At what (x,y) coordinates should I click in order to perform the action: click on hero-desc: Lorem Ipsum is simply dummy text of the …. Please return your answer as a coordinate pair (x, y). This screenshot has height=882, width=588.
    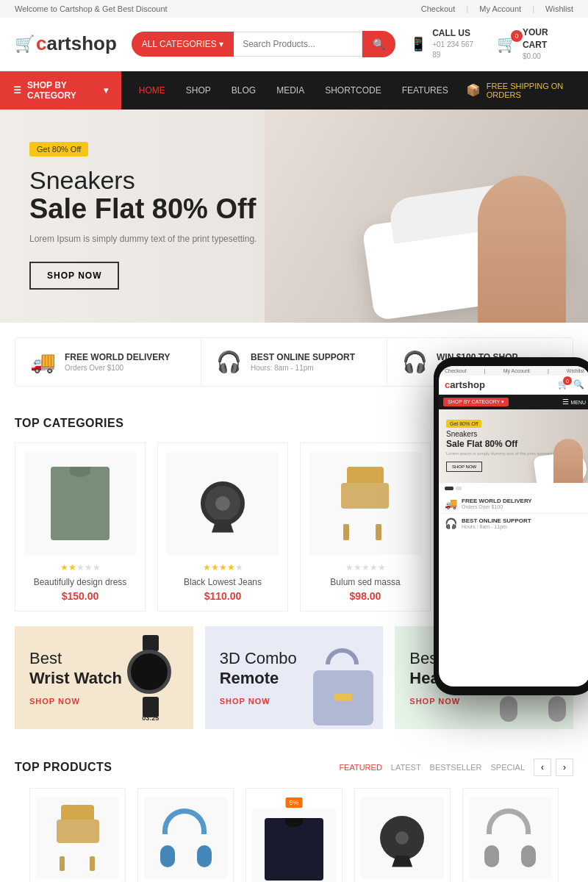
    Looking at the image, I should click on (143, 239).